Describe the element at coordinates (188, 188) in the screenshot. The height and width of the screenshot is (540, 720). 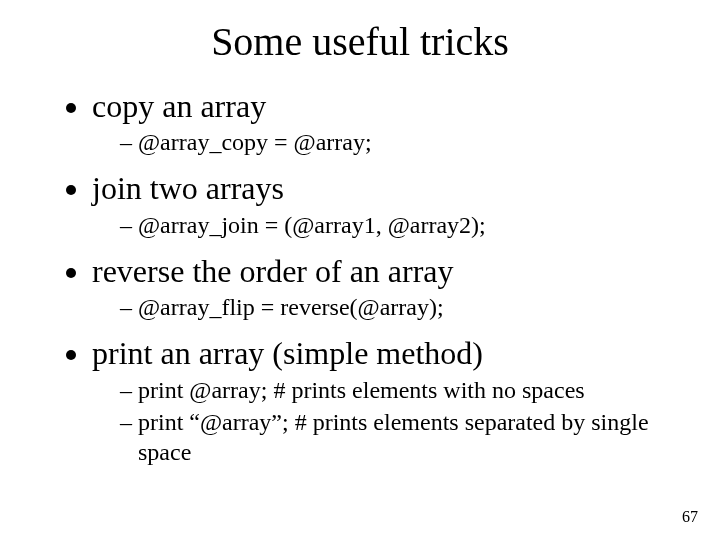
I see `bullet-text: join two arrays` at that location.